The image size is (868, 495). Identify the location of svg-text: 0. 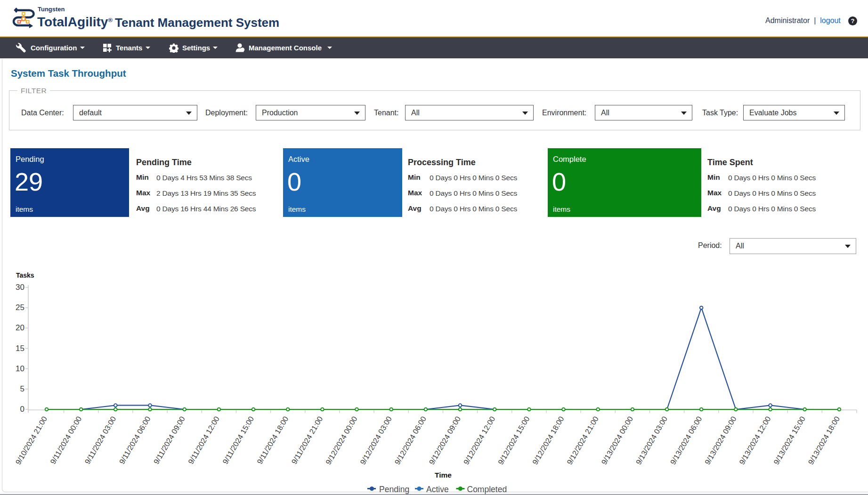
(23, 409).